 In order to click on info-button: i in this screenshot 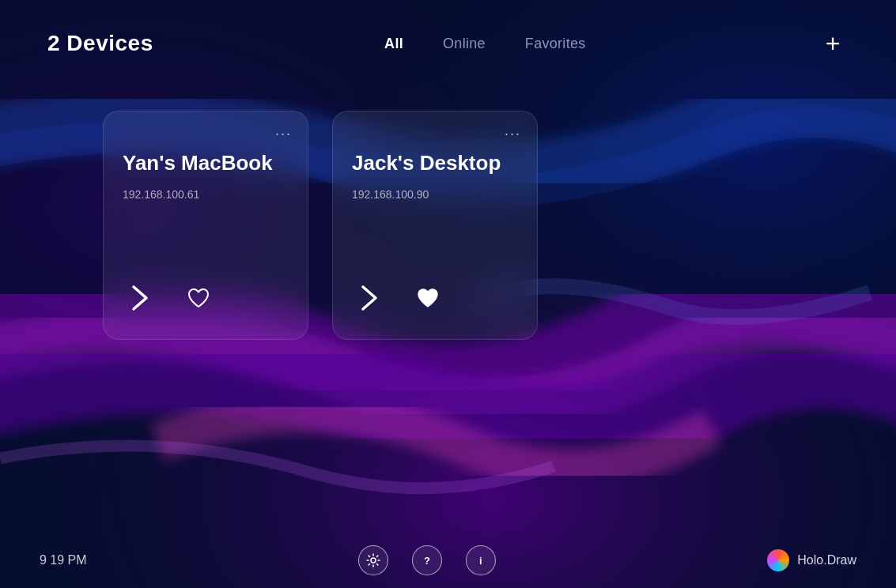, I will do `click(481, 560)`.